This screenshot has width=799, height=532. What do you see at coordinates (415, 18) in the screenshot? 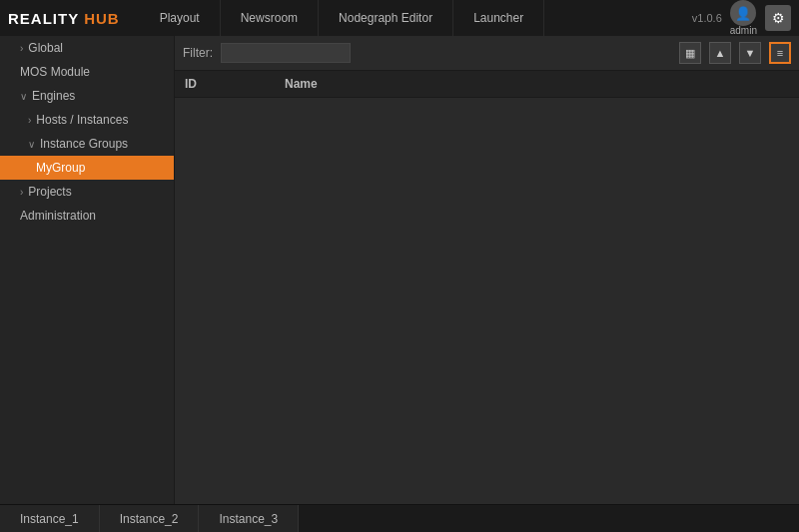
I see `nav-tabs: Playout Newsroom Nodegraph Editor Launch…` at bounding box center [415, 18].